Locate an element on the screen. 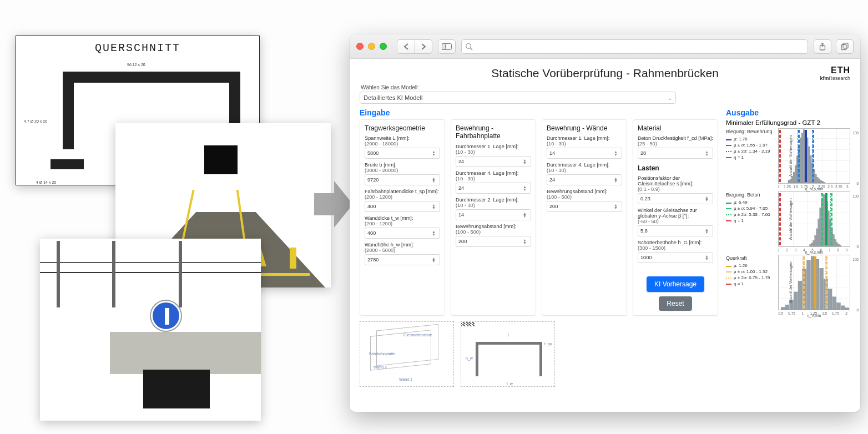 The height and width of the screenshot is (434, 868). back-button is located at coordinates (406, 47).